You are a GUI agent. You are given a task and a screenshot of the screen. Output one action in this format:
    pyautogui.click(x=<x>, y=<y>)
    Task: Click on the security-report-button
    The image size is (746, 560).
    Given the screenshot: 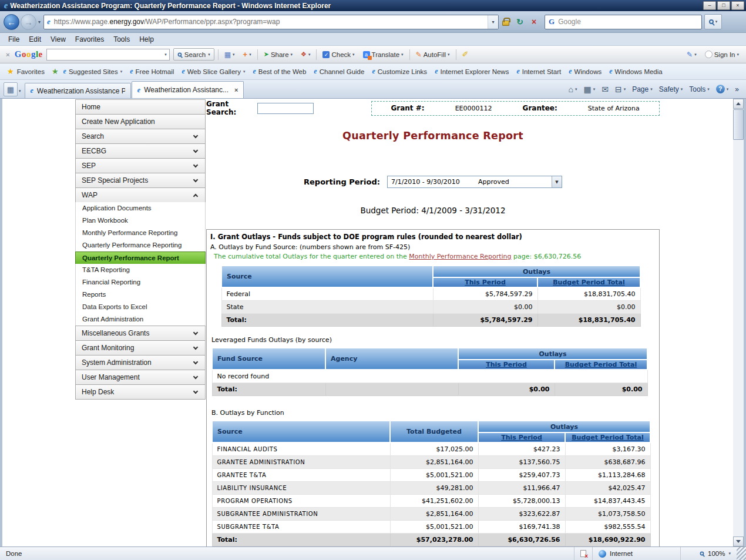 What is the action you would take?
    pyautogui.click(x=506, y=22)
    